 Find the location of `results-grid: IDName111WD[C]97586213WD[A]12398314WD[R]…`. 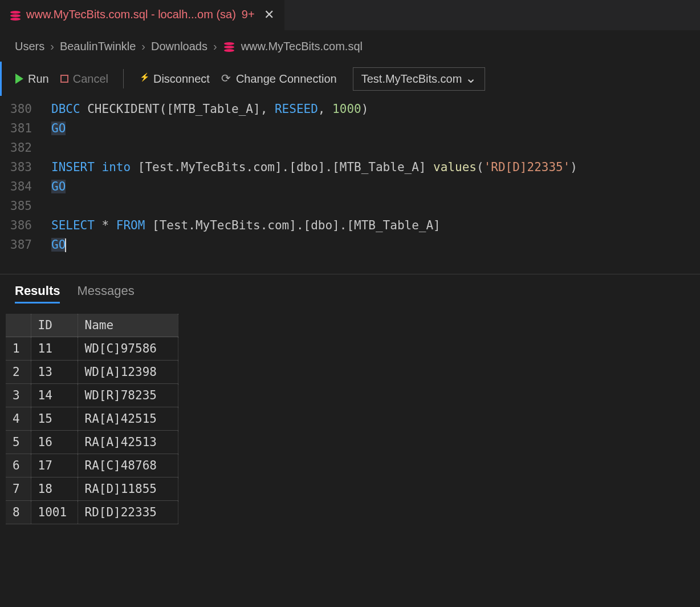

results-grid: IDName111WD[C]97586213WD[A]12398314WD[R]… is located at coordinates (92, 419).